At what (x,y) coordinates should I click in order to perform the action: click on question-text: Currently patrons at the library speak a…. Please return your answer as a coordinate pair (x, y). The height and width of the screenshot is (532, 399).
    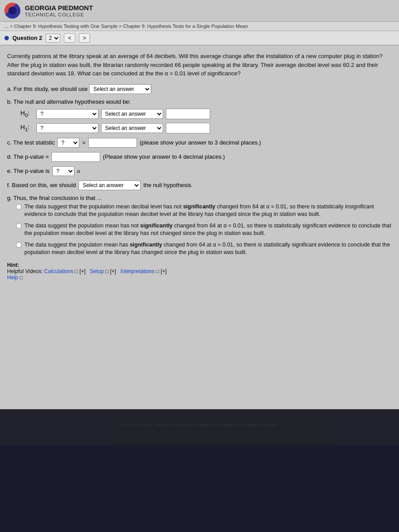
    Looking at the image, I should click on (200, 65).